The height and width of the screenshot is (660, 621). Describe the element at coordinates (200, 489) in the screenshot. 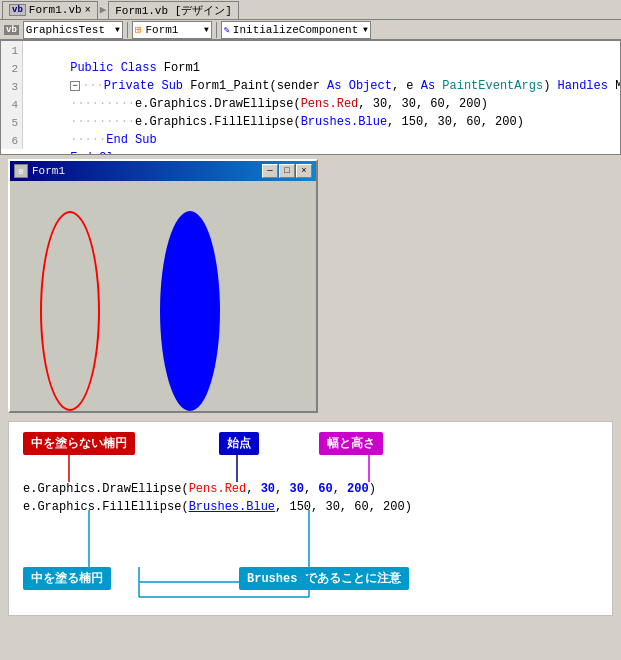

I see `code-draw-line: e.Graphics.DrawEllipse(Pens.Red, 30, 30,…` at that location.